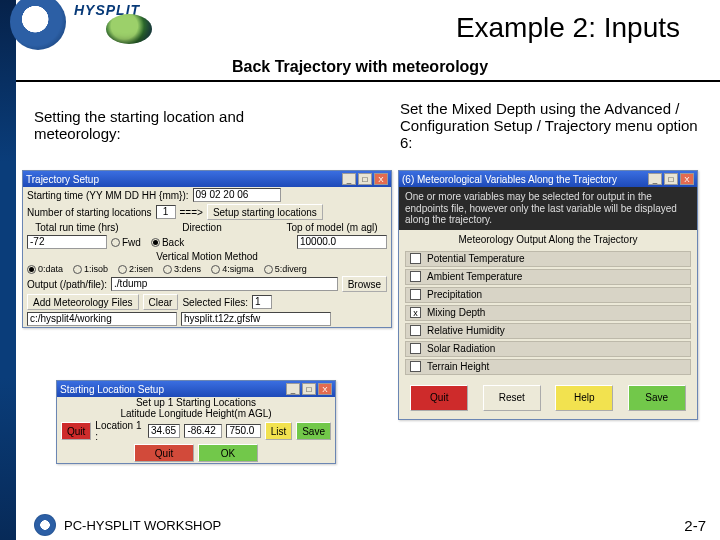 The image size is (720, 540). Describe the element at coordinates (196, 414) in the screenshot. I see `loc-columns: Latitude Longitude Height(m AGL)` at that location.